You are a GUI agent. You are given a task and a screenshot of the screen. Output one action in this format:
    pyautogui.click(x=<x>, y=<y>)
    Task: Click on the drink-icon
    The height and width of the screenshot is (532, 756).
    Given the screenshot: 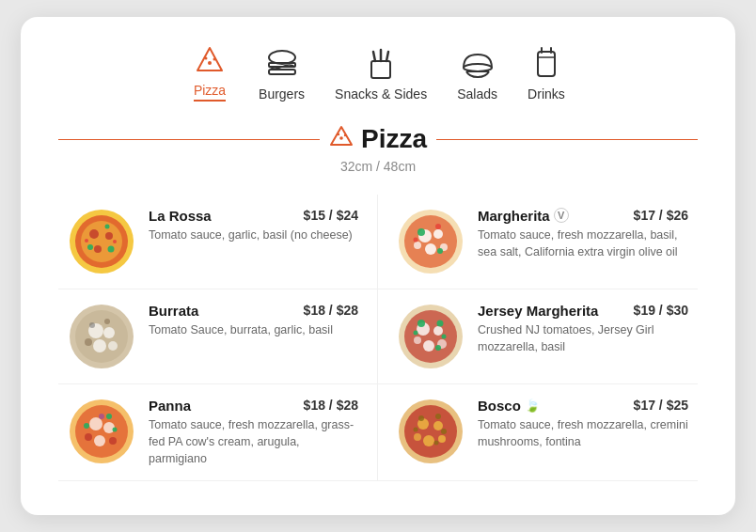 What is the action you would take?
    pyautogui.click(x=546, y=64)
    